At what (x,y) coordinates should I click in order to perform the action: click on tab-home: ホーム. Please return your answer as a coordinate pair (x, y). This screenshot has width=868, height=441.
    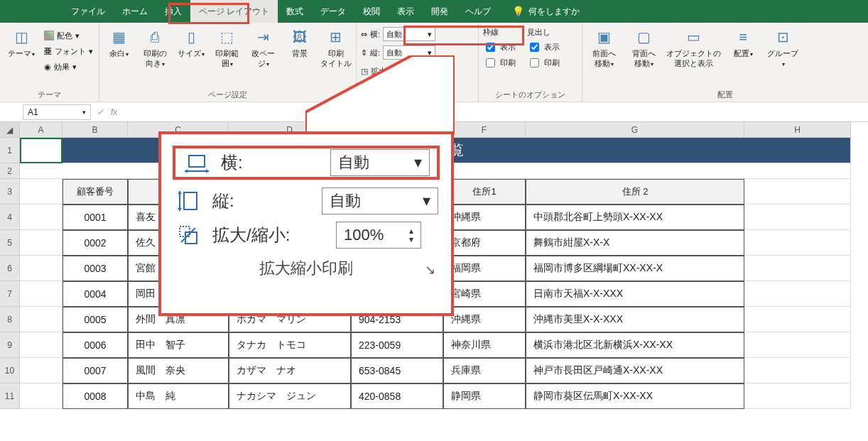
    Looking at the image, I should click on (135, 11).